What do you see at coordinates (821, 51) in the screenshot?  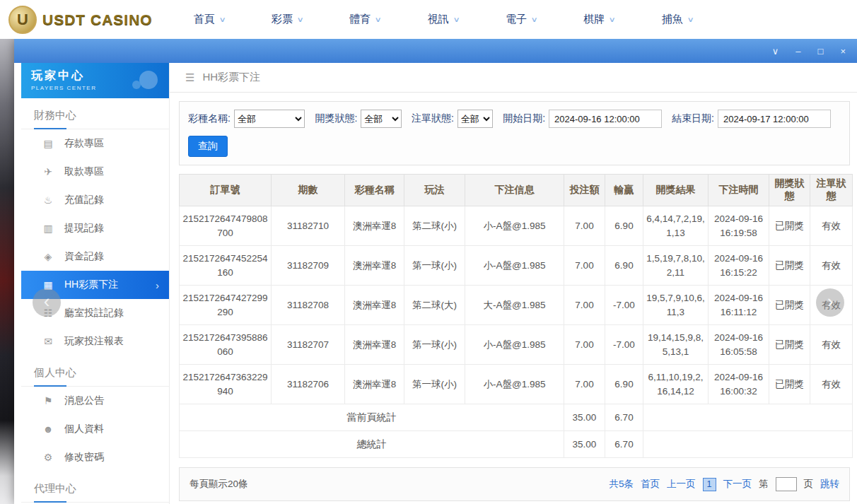 I see `window-maximize-icon: □` at bounding box center [821, 51].